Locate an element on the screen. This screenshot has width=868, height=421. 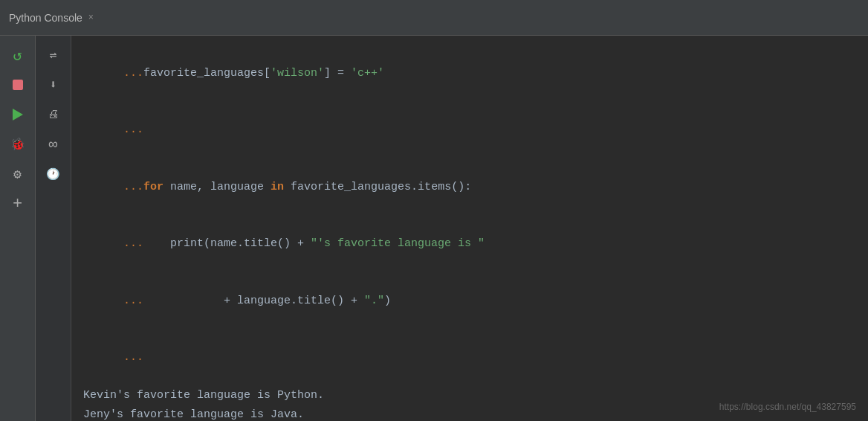
scroll-button: ⬇ is located at coordinates (54, 85).